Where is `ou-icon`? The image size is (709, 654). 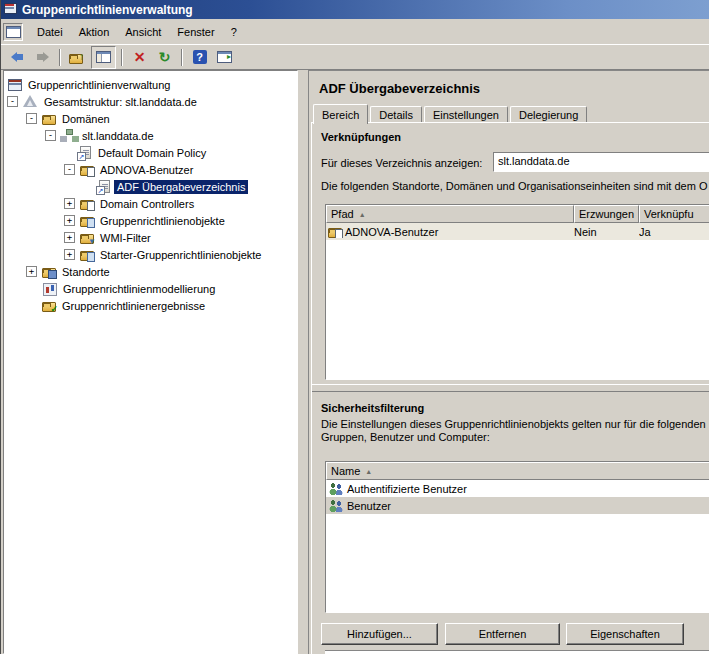 ou-icon is located at coordinates (335, 233).